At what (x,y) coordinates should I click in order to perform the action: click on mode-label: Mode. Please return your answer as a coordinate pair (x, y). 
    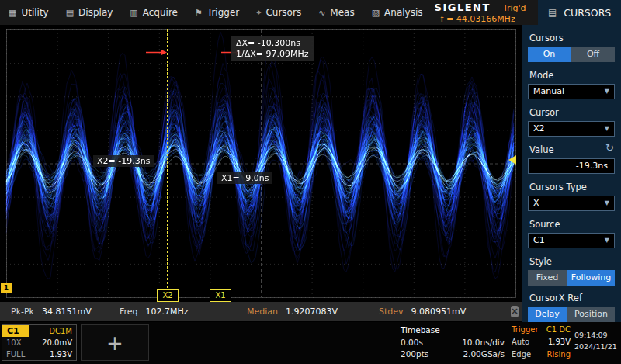
    Looking at the image, I should click on (542, 75).